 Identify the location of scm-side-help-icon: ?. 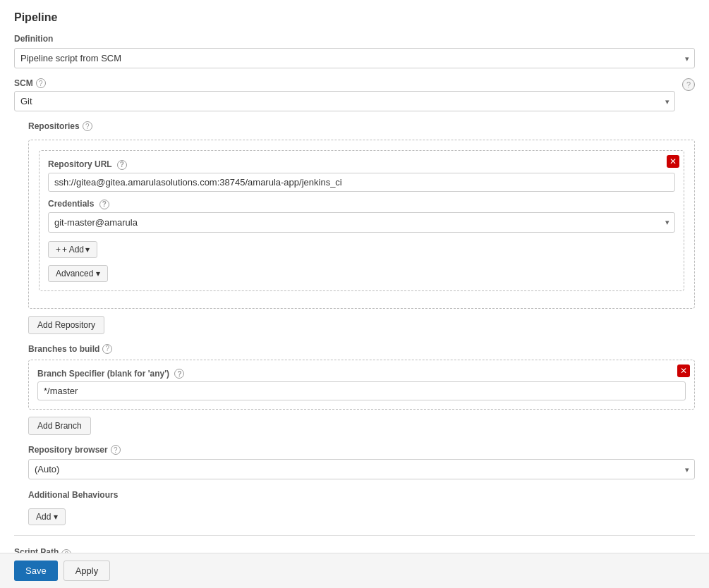
(689, 85).